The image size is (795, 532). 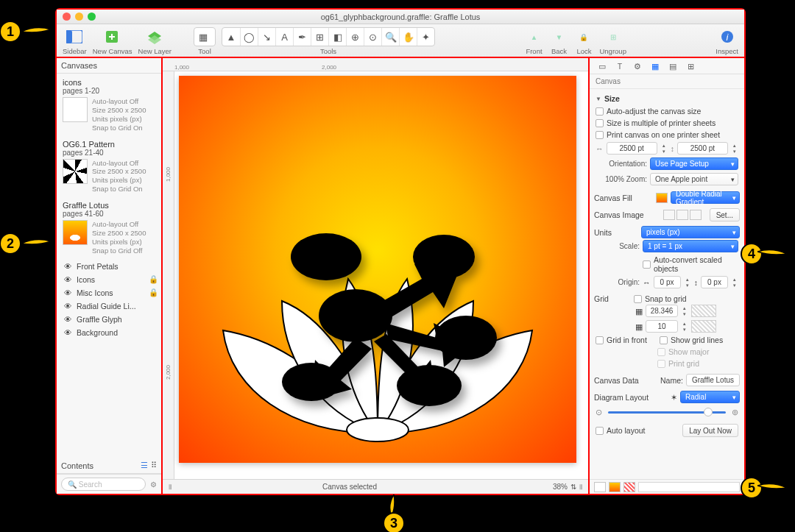 What do you see at coordinates (110, 280) in the screenshot?
I see `layer-row: 👁Icons🔒` at bounding box center [110, 280].